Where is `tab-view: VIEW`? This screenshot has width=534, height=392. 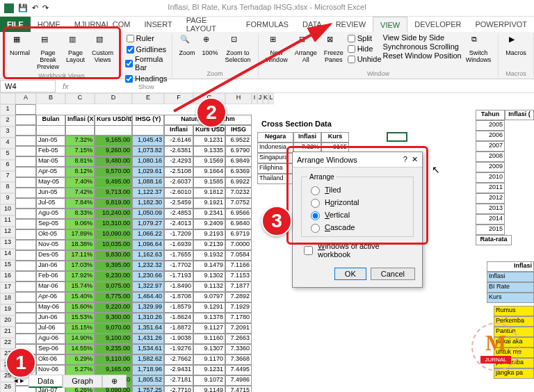
tab-view: VIEW is located at coordinates (390, 24).